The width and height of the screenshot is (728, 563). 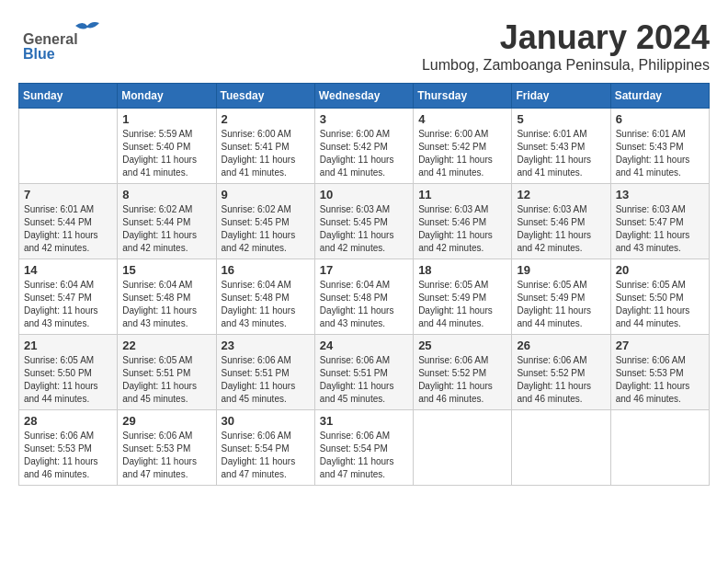 I want to click on day-number: 7, so click(x=68, y=195).